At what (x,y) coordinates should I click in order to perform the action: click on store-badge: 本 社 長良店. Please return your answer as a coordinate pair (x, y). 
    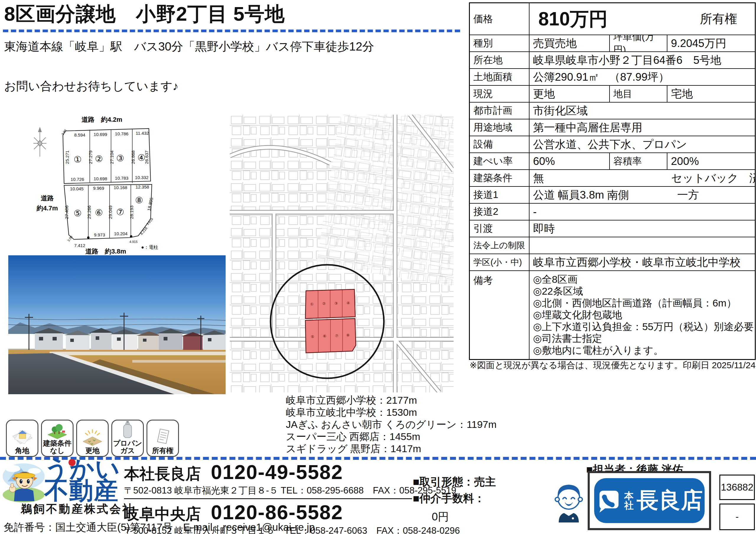
    Looking at the image, I should click on (649, 501).